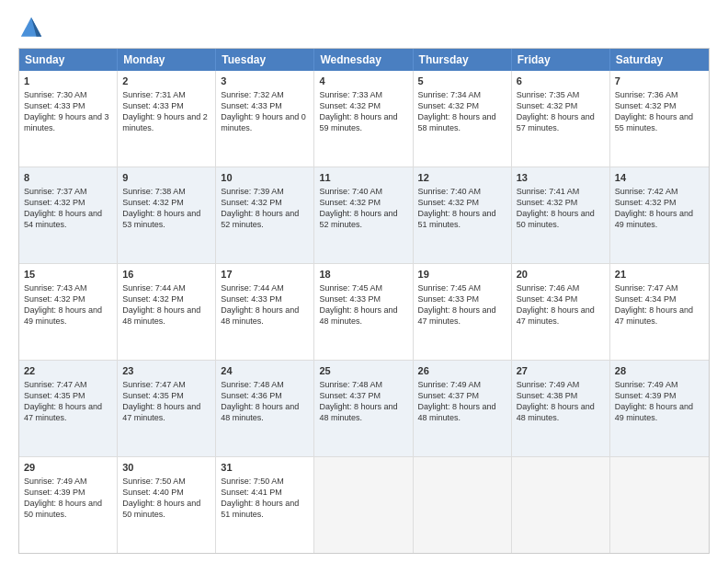  Describe the element at coordinates (548, 396) in the screenshot. I see `sunset-label: Sunset: 4:38 PM` at that location.